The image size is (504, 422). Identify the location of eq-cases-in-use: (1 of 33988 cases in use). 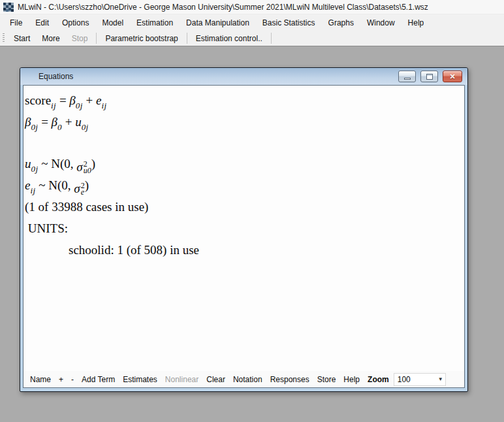
(243, 206).